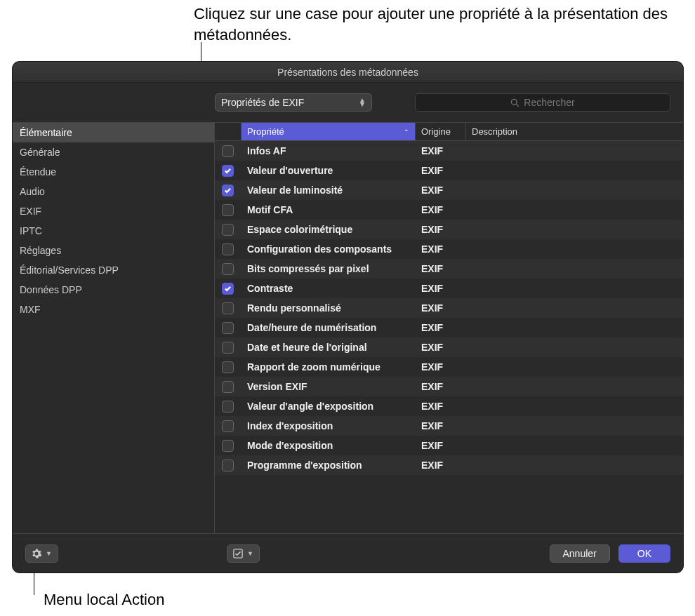 The image size is (695, 616). Describe the element at coordinates (449, 269) in the screenshot. I see `table-row: Bits compressés par pixelEXIF` at that location.